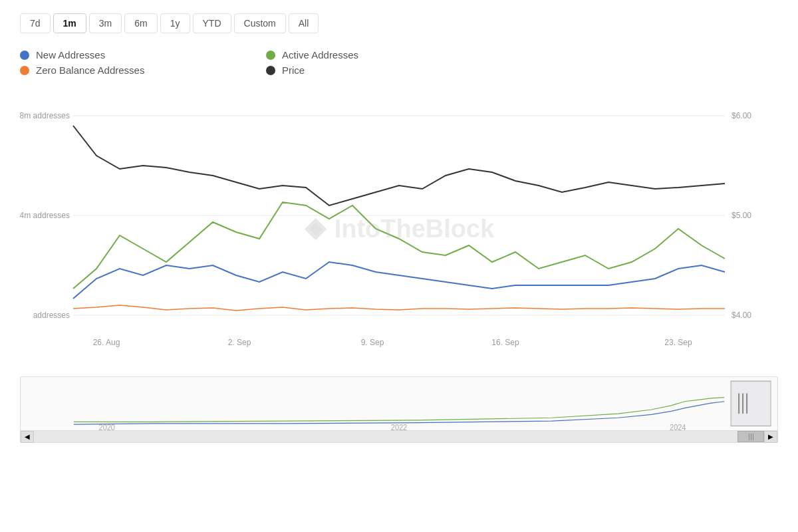  Describe the element at coordinates (321, 55) in the screenshot. I see `legend-label-active: Active Addresses` at that location.